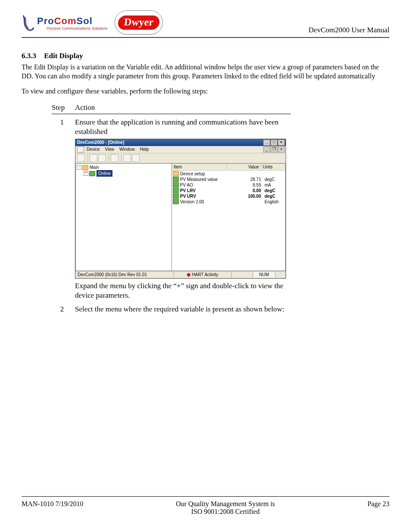 The image size is (411, 532). I want to click on procomsol-swoosh-icon, so click(28, 23).